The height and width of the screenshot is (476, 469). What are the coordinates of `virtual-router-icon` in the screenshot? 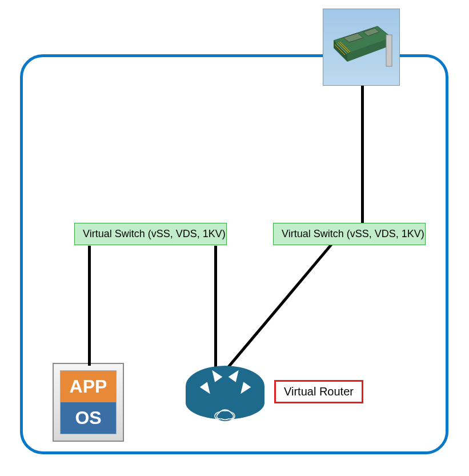 It's located at (225, 394).